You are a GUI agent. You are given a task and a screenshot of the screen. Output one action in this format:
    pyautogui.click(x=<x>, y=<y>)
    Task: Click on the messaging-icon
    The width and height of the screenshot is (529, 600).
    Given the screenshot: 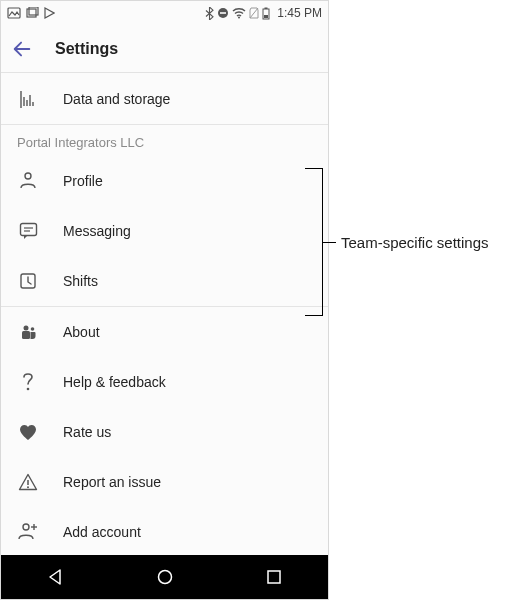 What is the action you would take?
    pyautogui.click(x=28, y=231)
    